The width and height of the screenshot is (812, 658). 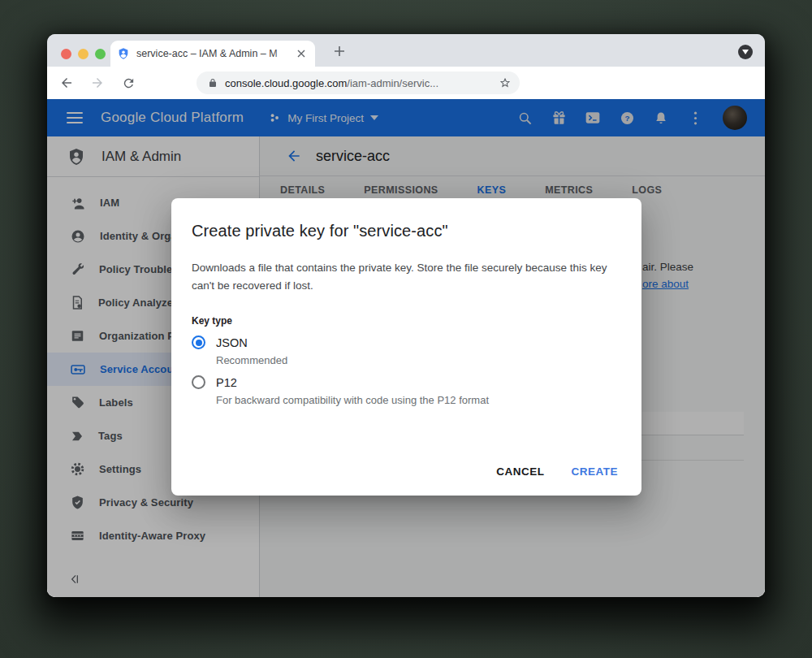 What do you see at coordinates (67, 83) in the screenshot?
I see `back-icon` at bounding box center [67, 83].